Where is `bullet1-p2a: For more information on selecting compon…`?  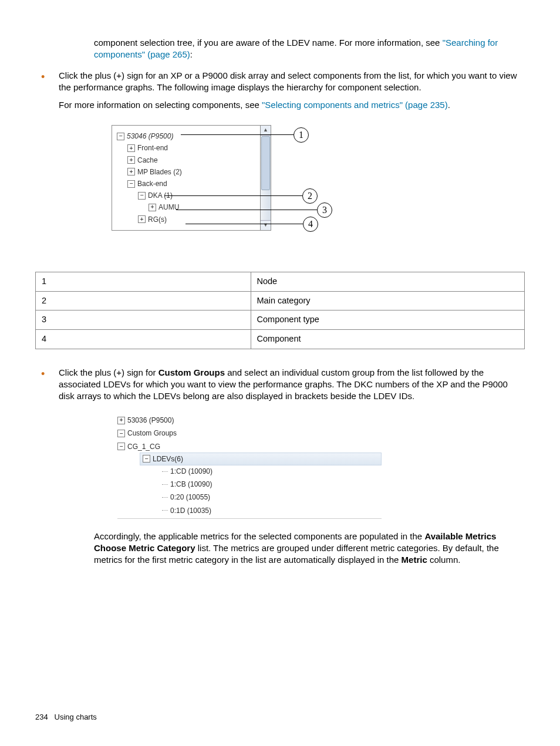
bullet1-p2a: For more information on selecting compon… is located at coordinates (160, 104).